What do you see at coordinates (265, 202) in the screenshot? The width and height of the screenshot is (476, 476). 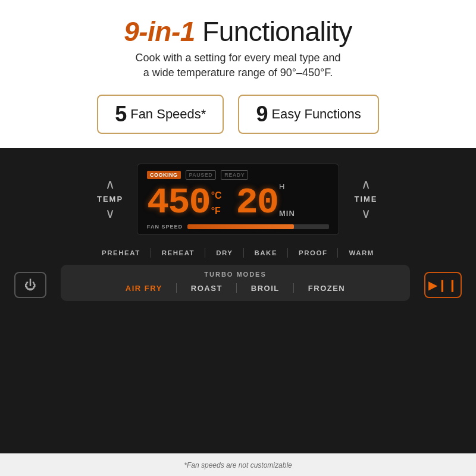 I see `time-display: 20 H MIN` at bounding box center [265, 202].